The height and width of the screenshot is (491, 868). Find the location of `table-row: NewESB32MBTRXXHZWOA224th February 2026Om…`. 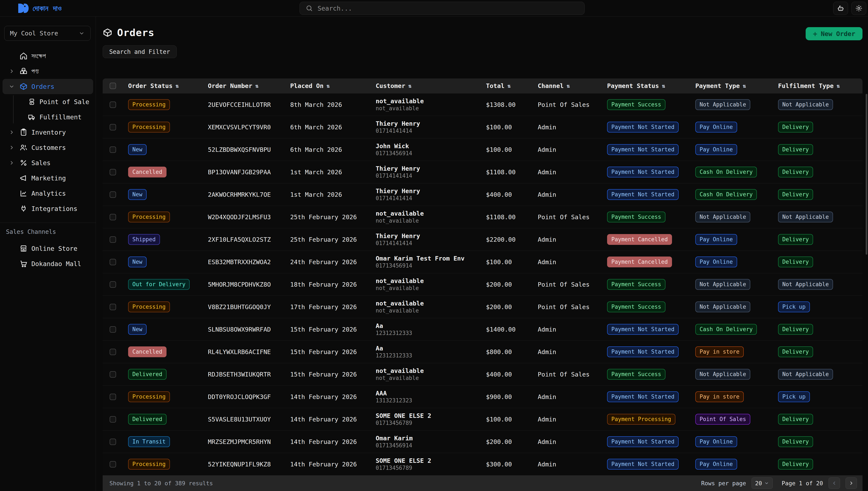

table-row: NewESB32MBTRXXHZWOA224th February 2026Om… is located at coordinates (482, 262).